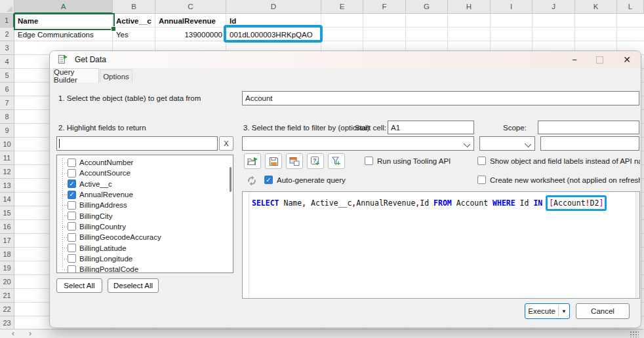 The width and height of the screenshot is (644, 338). I want to click on execute-button: Execute ▼, so click(547, 311).